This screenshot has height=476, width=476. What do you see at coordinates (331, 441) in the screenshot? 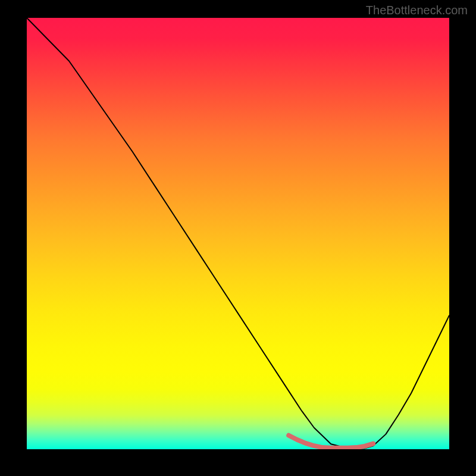
I see `valley-highlight-line` at bounding box center [331, 441].